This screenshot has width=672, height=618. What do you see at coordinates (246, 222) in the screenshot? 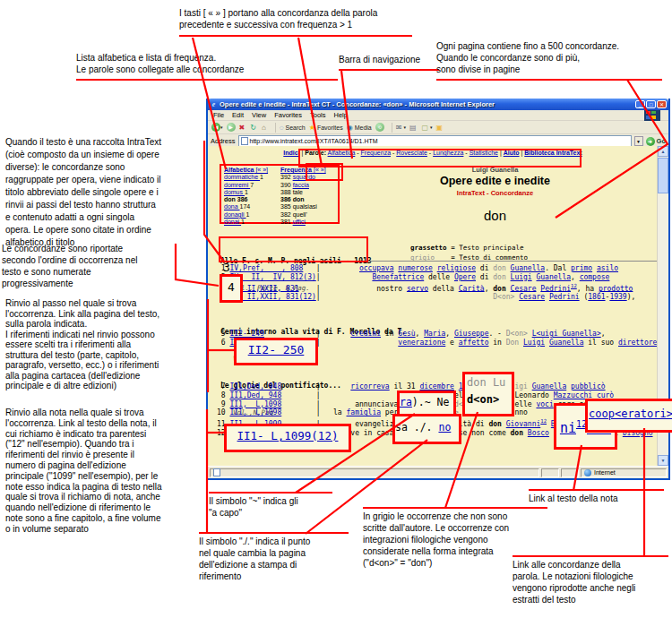
I see `word-list-item: donai 1` at bounding box center [246, 222].